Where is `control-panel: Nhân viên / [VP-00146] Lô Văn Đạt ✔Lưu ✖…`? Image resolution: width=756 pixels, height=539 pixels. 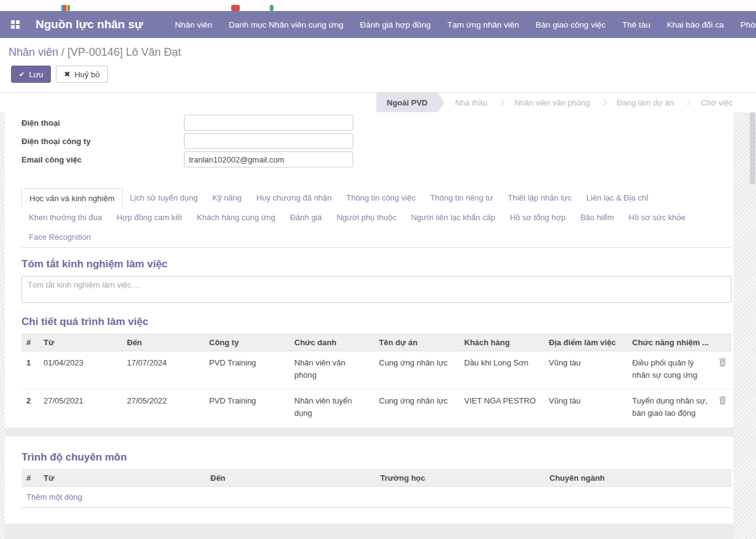
control-panel: Nhân viên / [VP-00146] Lô Văn Đạt ✔Lưu ✖… is located at coordinates (378, 65).